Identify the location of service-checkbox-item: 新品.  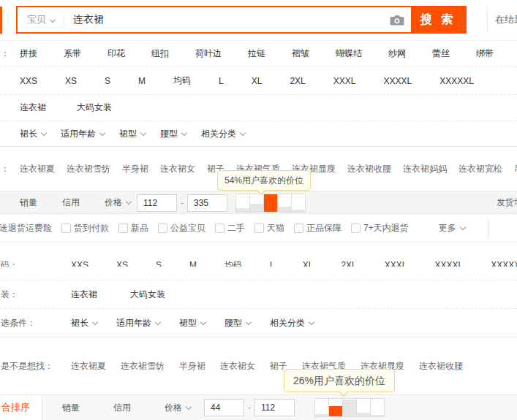
(133, 228).